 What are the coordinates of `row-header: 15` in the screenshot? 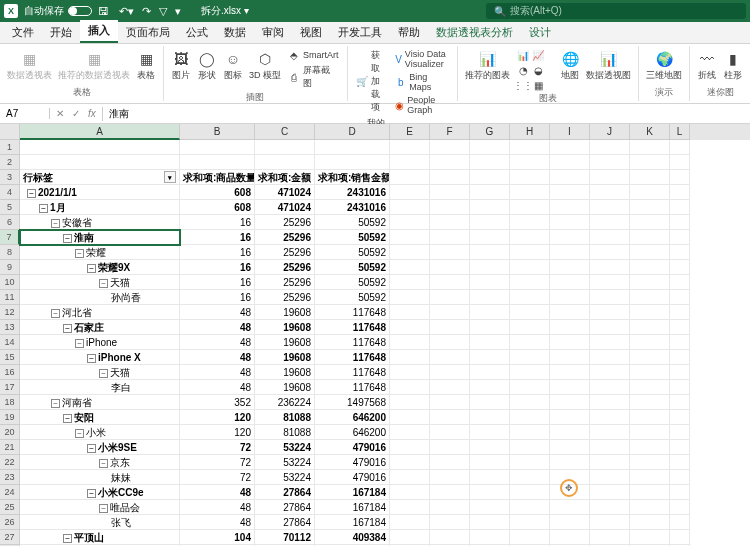 It's located at (10, 358).